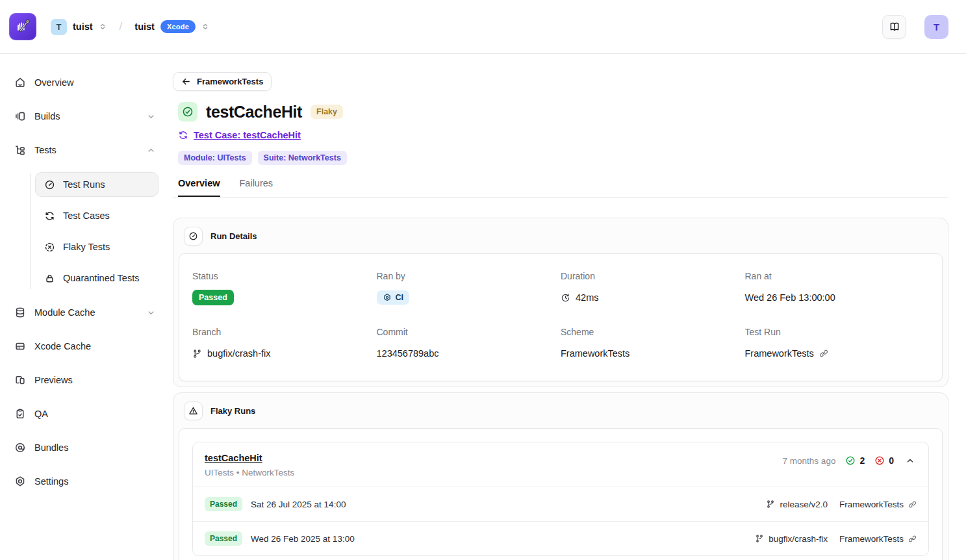  Describe the element at coordinates (86, 414) in the screenshot. I see `sidebar-item-qa: QA` at that location.